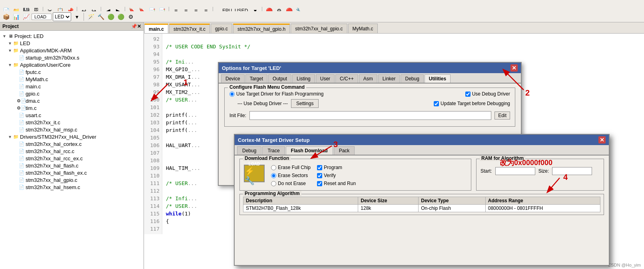 The height and width of the screenshot is (269, 644). What do you see at coordinates (72, 43) in the screenshot?
I see `tree-led: ▼ 📁 LED` at bounding box center [72, 43].